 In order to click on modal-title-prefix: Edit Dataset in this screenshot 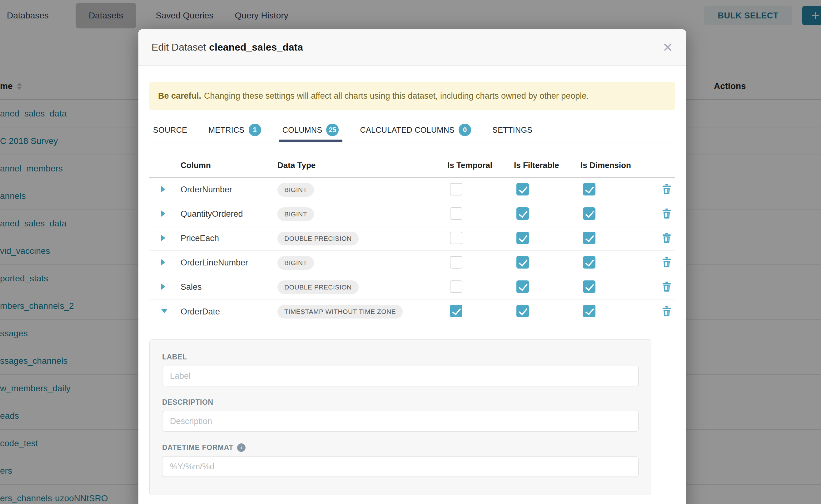, I will do `click(179, 47)`.